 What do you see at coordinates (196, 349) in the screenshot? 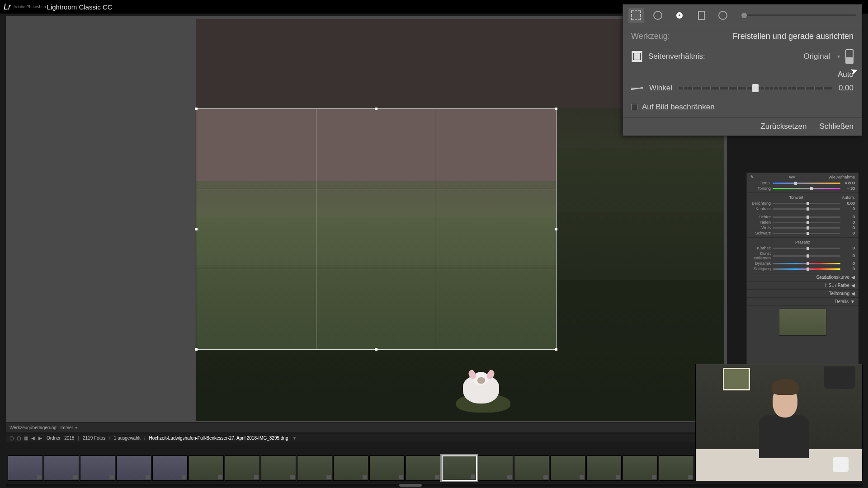
I see `crop-handle-bl` at bounding box center [196, 349].